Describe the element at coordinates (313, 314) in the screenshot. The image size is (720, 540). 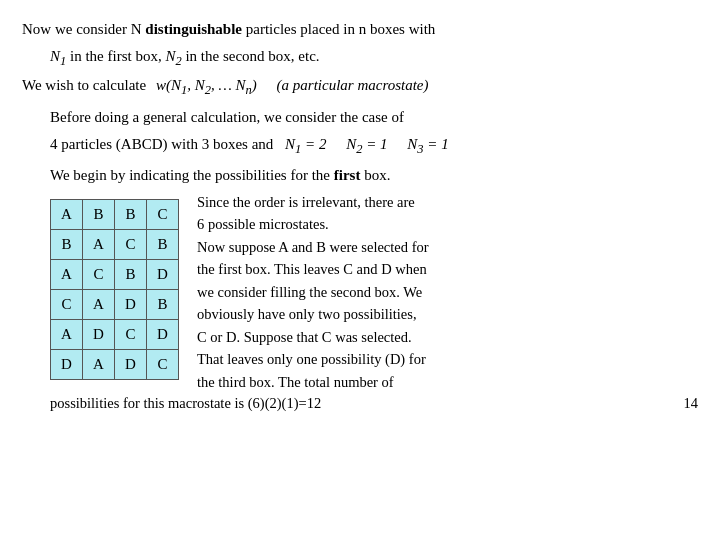
I see `rt-line6: obviously have only two possibilities,` at that location.